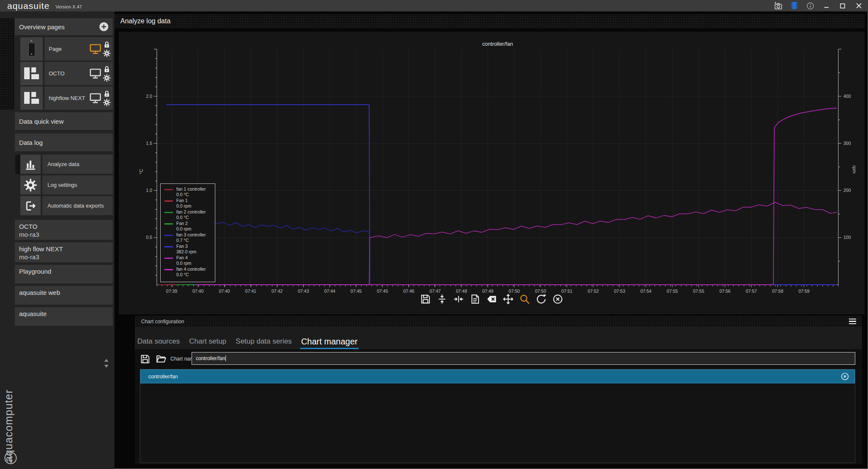  Describe the element at coordinates (488, 291) in the screenshot. I see `svg-text: 07:49` at that location.